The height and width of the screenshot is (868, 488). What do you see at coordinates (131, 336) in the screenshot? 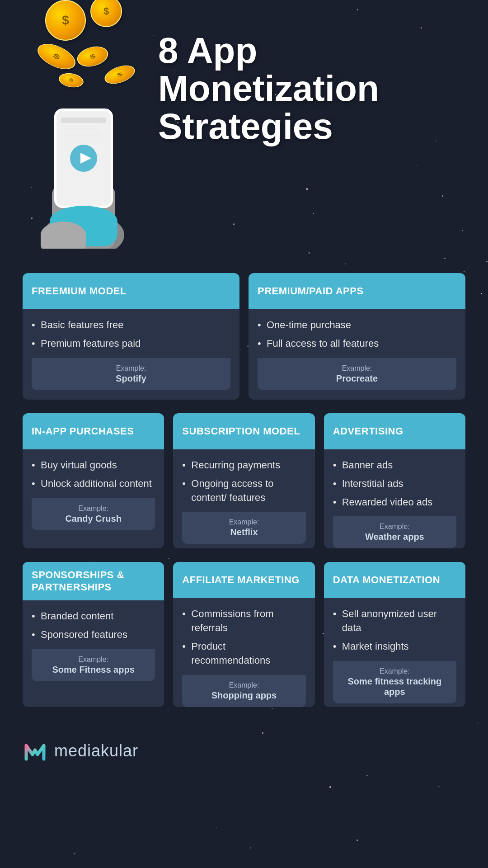
I see `card-freemium: FREEMIUM MODEL Basic features free Premi…` at bounding box center [131, 336].